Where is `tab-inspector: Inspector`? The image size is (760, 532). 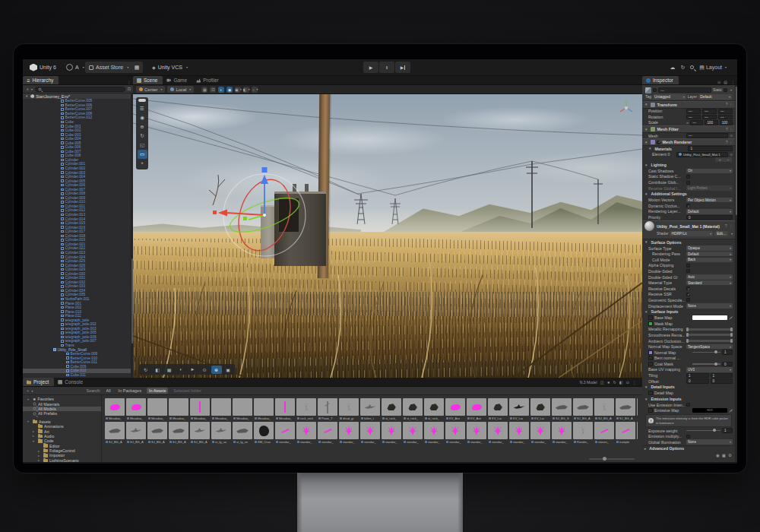
tab-inspector: Inspector is located at coordinates (660, 81).